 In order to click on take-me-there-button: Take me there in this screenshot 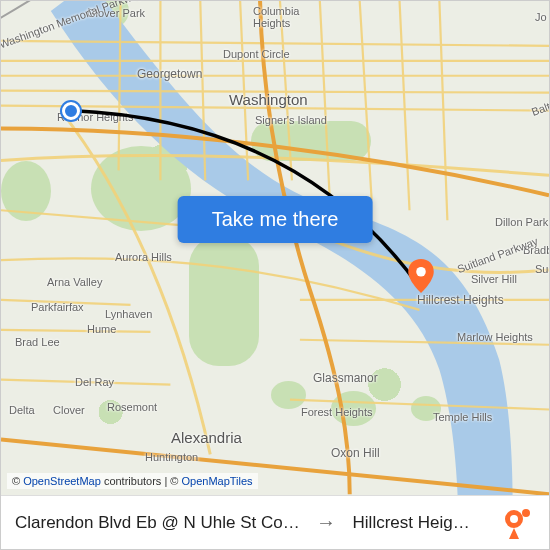, I will do `click(276, 220)`.